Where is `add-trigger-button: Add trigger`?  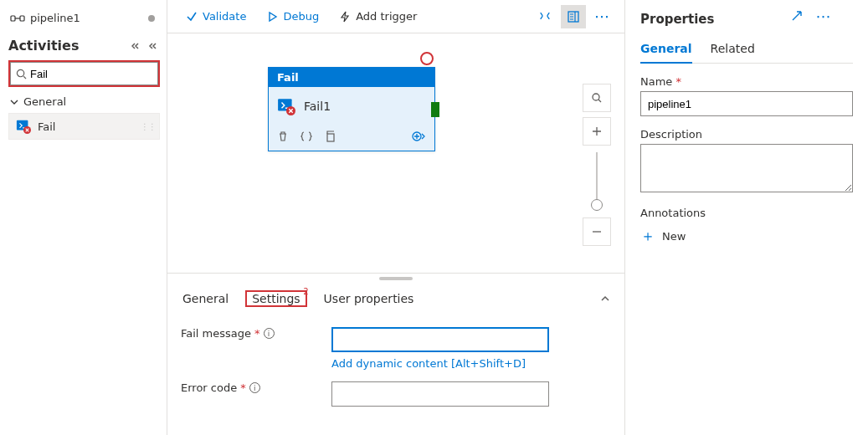
add-trigger-button: Add trigger is located at coordinates (378, 17).